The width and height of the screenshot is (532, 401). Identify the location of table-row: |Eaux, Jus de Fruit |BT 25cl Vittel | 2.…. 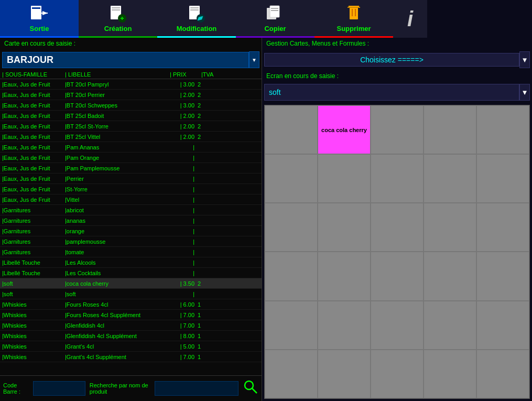
(131, 137).